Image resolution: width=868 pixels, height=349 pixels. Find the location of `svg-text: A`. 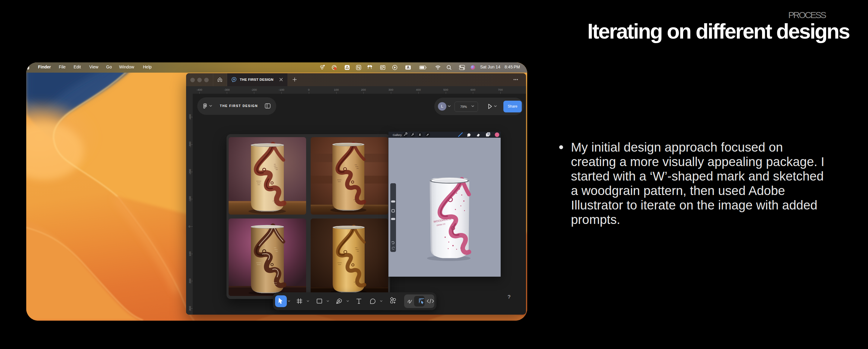

svg-text: A is located at coordinates (408, 67).